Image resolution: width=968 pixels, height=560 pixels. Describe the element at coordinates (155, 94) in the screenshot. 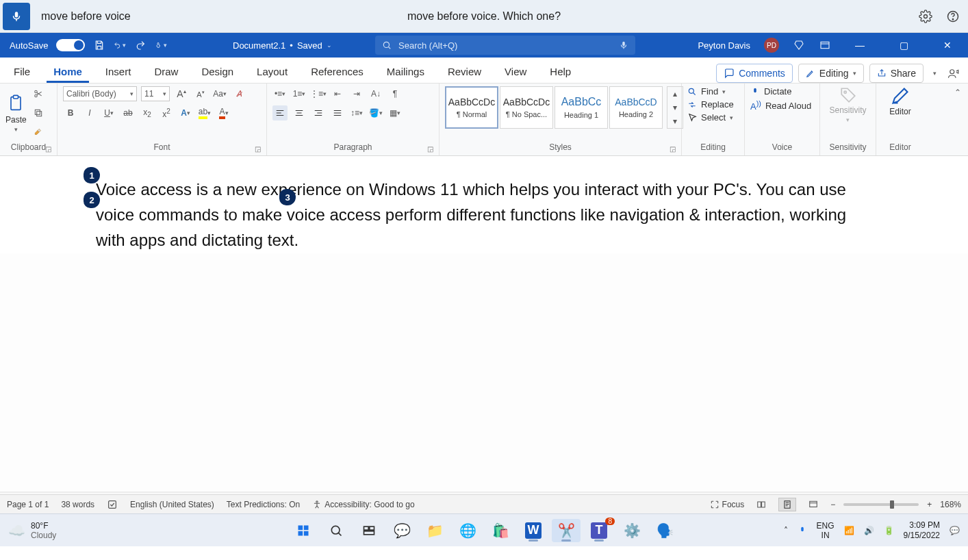

I see `font-size-combo: 11▾` at that location.